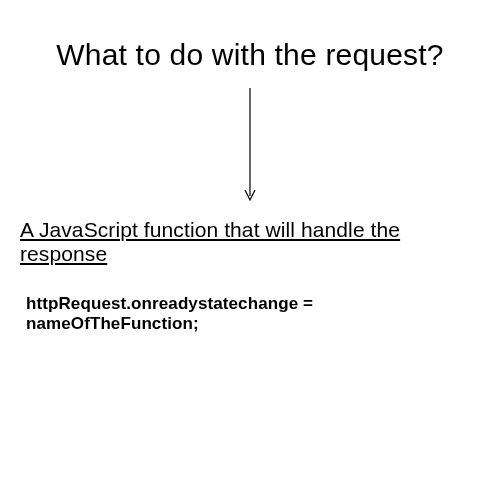 Image resolution: width=500 pixels, height=500 pixels. Describe the element at coordinates (250, 242) in the screenshot. I see `subtitle-text: A JavaScript function that will handle t…` at that location.